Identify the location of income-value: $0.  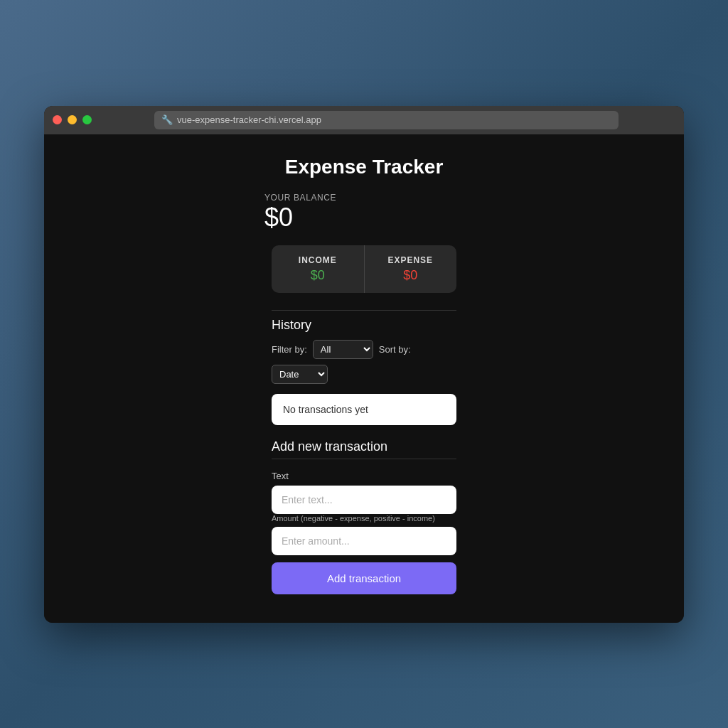
(318, 276).